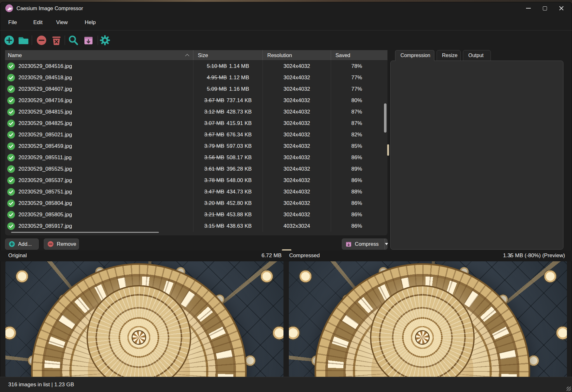  What do you see at coordinates (196, 215) in the screenshot?
I see `table-row: 20230529_085805.jpg 3.21 MB 453.88 KB 30…` at bounding box center [196, 215].